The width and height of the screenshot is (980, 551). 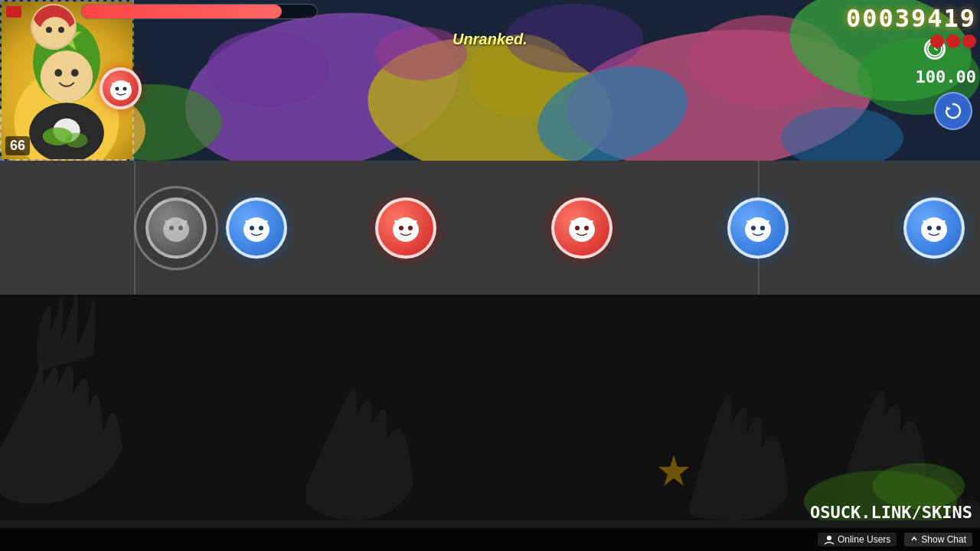 What do you see at coordinates (18, 145) in the screenshot?
I see `level-badge: 66` at bounding box center [18, 145].